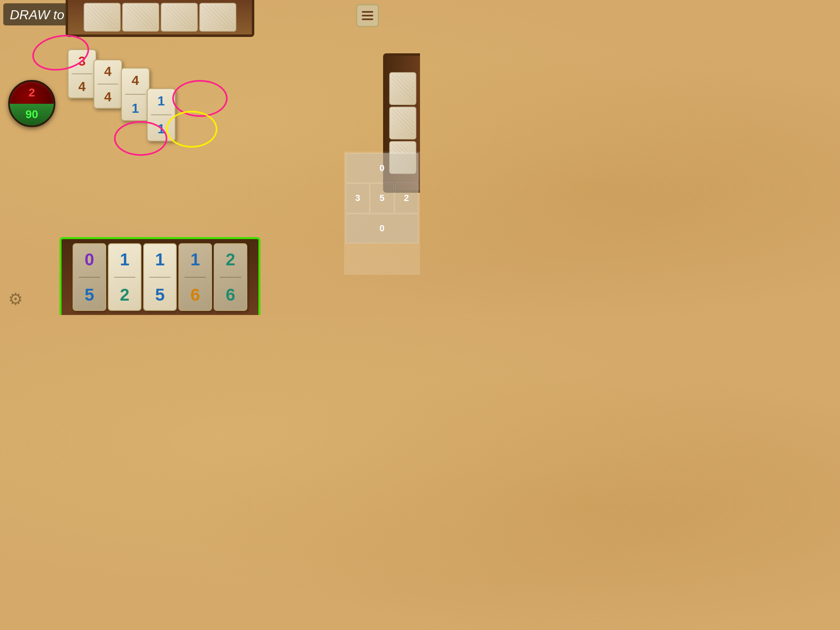 The width and height of the screenshot is (840, 630). I want to click on timer: 2 90, so click(32, 103).